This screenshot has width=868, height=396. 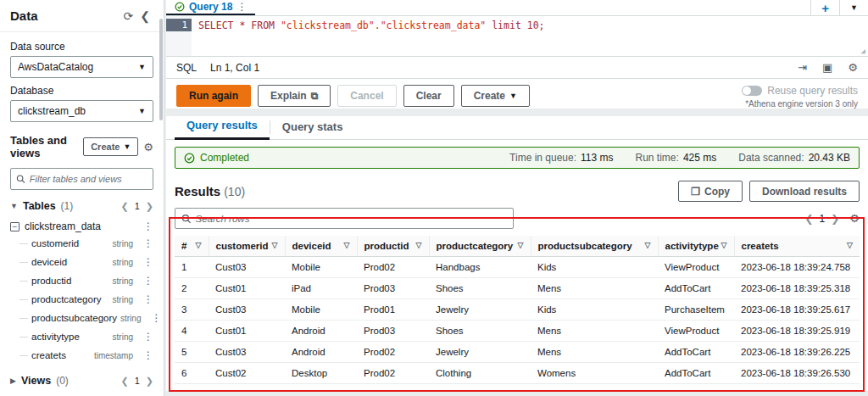 I want to click on column-list: customeridstring⋮deviceidstring⋮producti…, so click(x=81, y=299).